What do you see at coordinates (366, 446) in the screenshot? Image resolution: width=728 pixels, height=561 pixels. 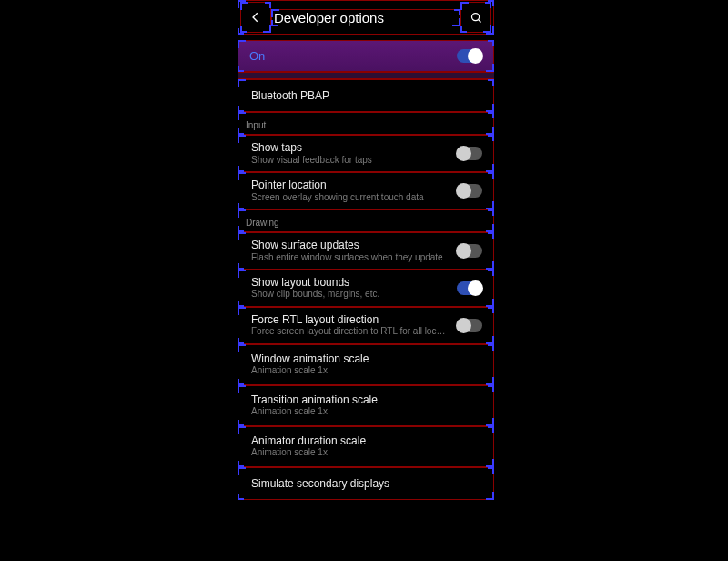 I see `pref-row-animator-duration: Animator duration scale Animation scale …` at bounding box center [366, 446].